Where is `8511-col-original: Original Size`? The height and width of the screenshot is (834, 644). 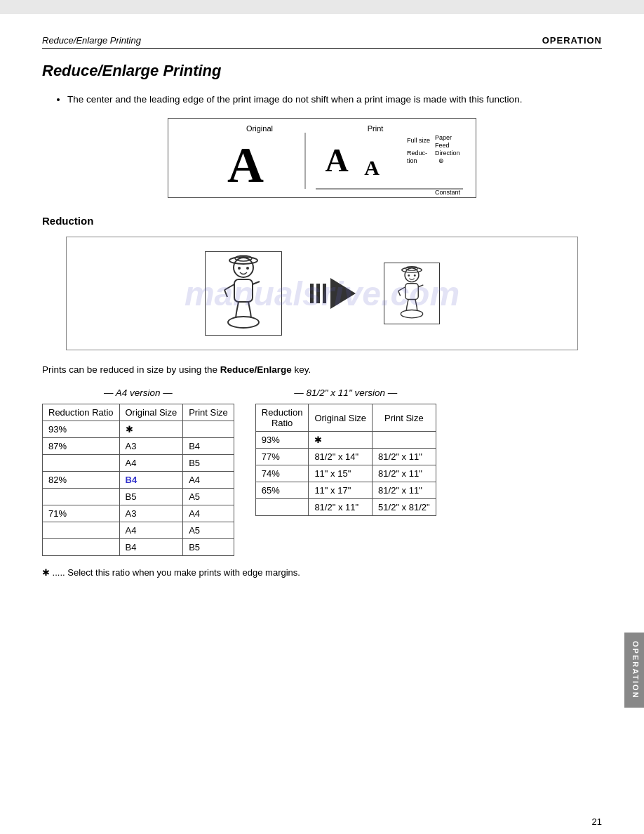 8511-col-original: Original Size is located at coordinates (341, 418).